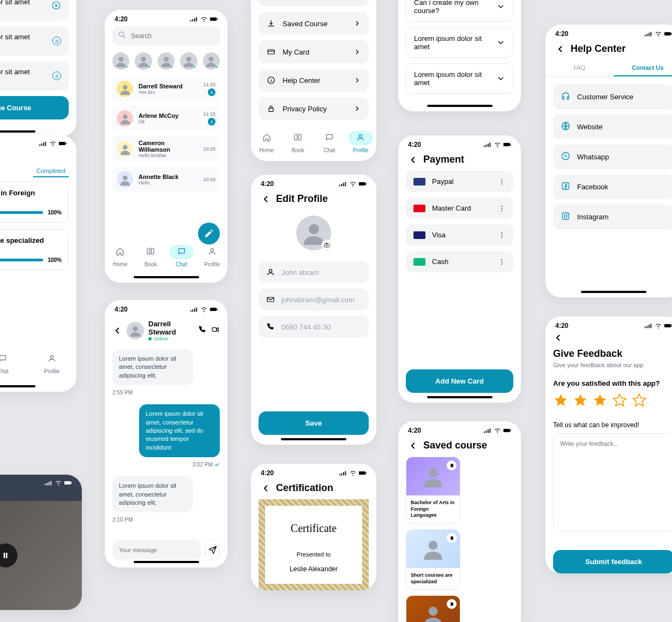 This screenshot has height=622, width=672. I want to click on course-card: Bachelor of Arts in Foreign 8 Lesson 100…, so click(34, 202).